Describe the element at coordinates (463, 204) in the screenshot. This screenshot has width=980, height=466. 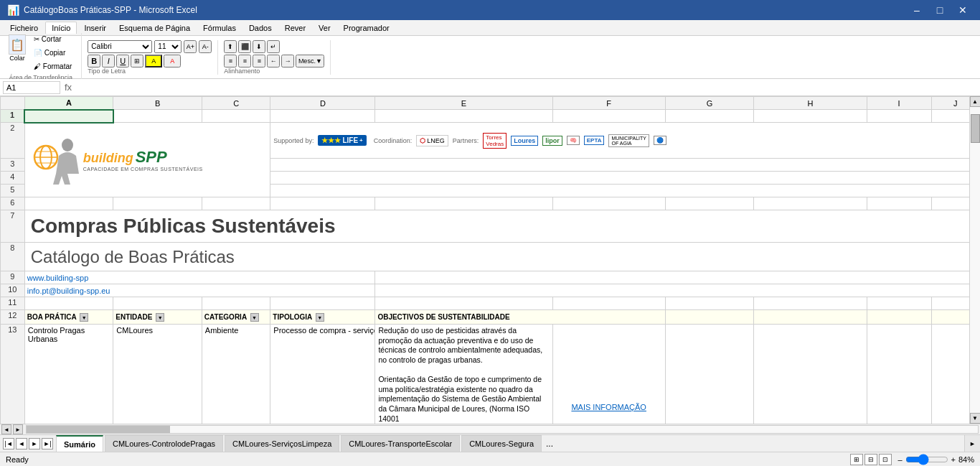
I see `cell-e6` at that location.